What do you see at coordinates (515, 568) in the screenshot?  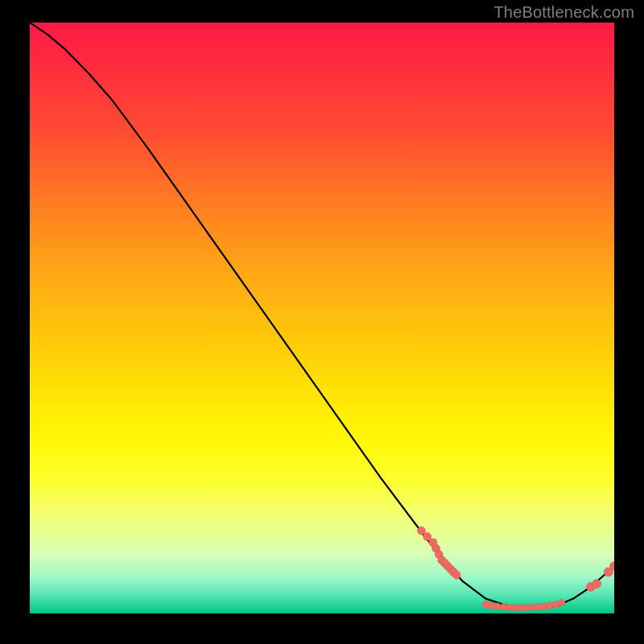 I see `data-points` at bounding box center [515, 568].